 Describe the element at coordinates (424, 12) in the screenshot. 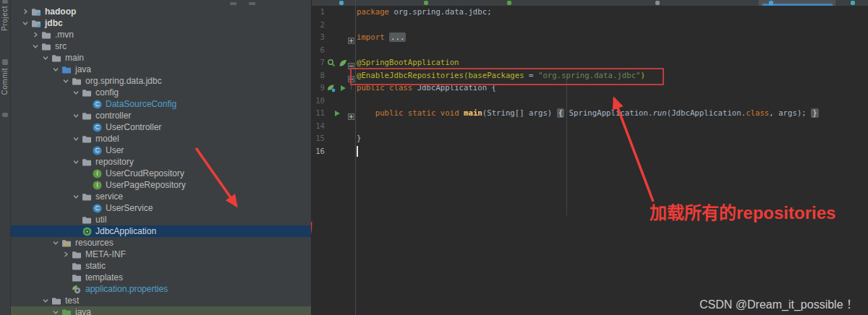

I see `code-line-1: package org.spring.data.jdbc;` at that location.